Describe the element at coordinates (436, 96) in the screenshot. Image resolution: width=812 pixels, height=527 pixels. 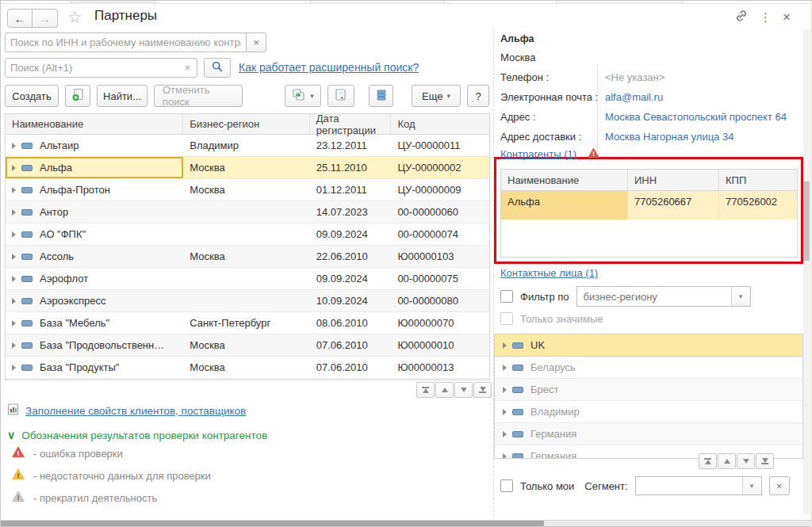
I see `more-button: Еще ▾` at that location.